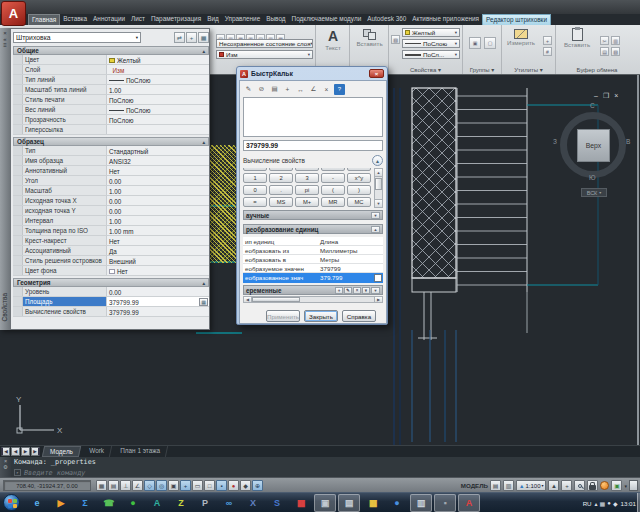 This screenshot has height=512, width=640. I want to click on ribbon-tab-параметризация: Параметризация, so click(176, 20).